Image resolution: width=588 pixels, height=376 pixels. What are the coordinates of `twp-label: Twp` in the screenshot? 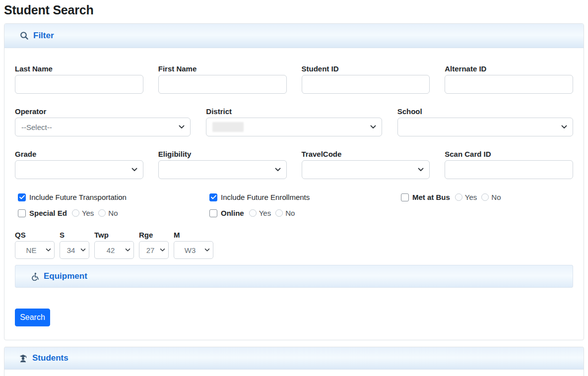 It's located at (114, 235).